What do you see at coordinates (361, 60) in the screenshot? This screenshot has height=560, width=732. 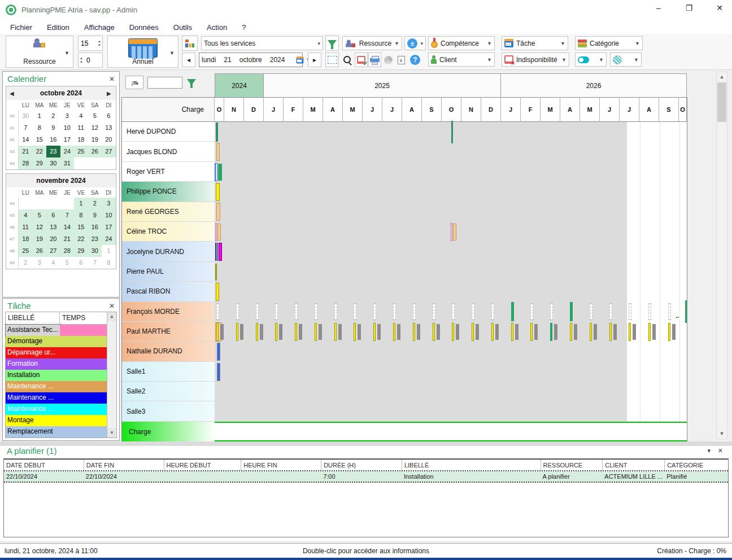 I see `calendar-check-button` at bounding box center [361, 60].